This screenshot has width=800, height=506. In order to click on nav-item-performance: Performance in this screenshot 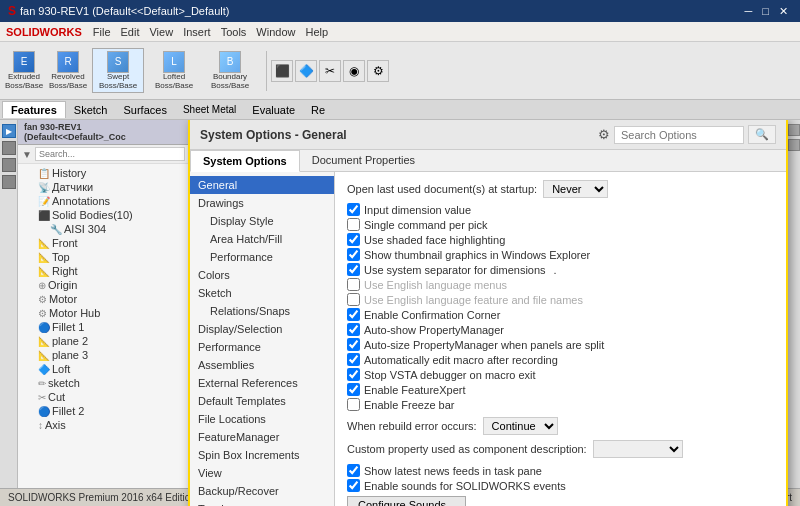, I will do `click(262, 347)`.